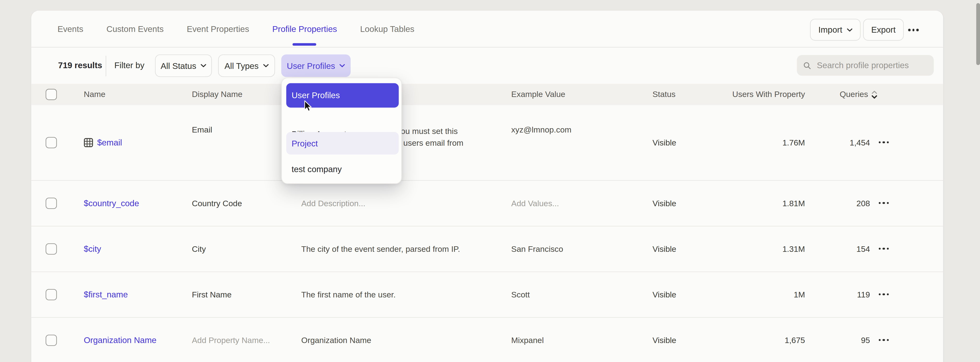  What do you see at coordinates (308, 108) in the screenshot?
I see `mouse-cursor` at bounding box center [308, 108].